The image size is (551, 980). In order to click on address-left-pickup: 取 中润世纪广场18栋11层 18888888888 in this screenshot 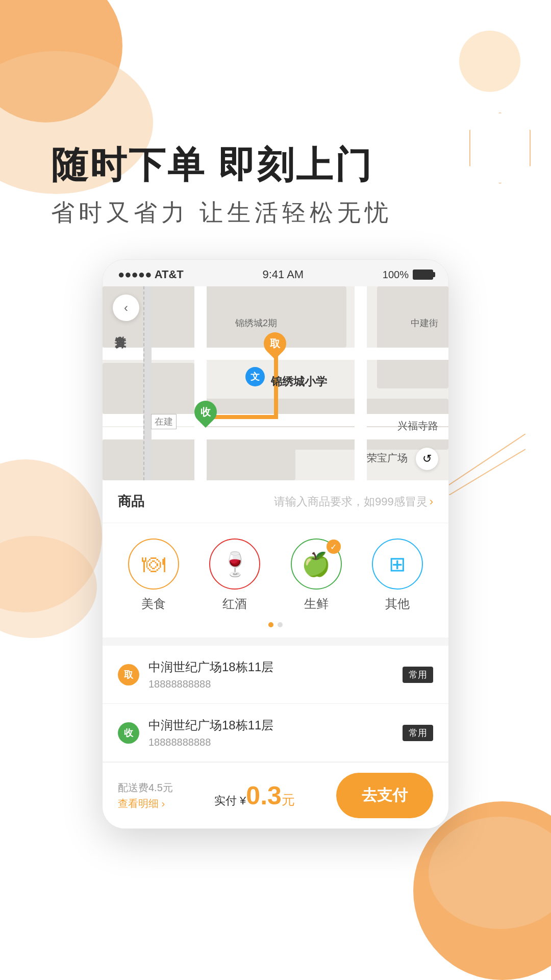, I will do `click(196, 675)`.